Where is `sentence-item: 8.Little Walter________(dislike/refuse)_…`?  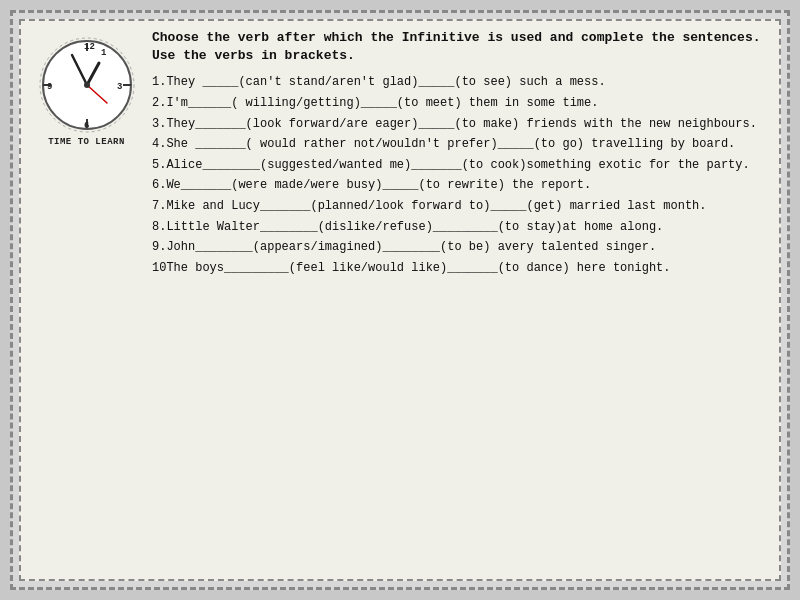 sentence-item: 8.Little Walter________(dislike/refuse)_… is located at coordinates (462, 228).